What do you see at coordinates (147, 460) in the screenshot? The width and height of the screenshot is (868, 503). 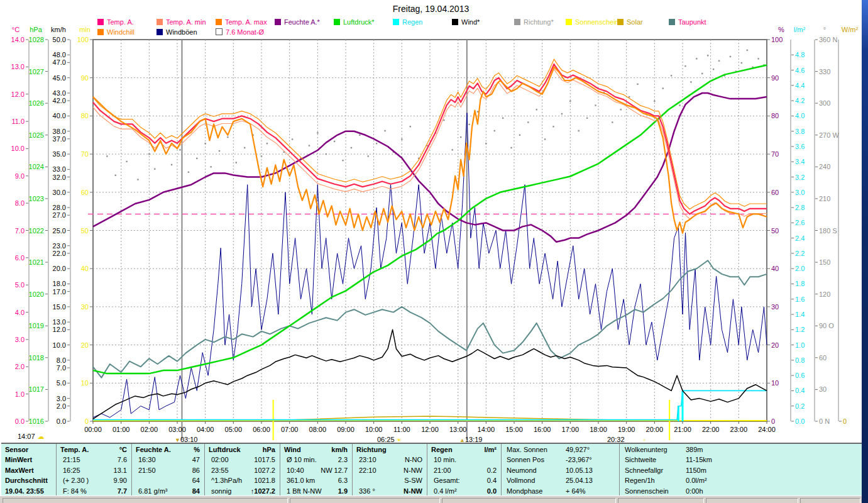 I see `cell-info: 16:30` at bounding box center [147, 460].